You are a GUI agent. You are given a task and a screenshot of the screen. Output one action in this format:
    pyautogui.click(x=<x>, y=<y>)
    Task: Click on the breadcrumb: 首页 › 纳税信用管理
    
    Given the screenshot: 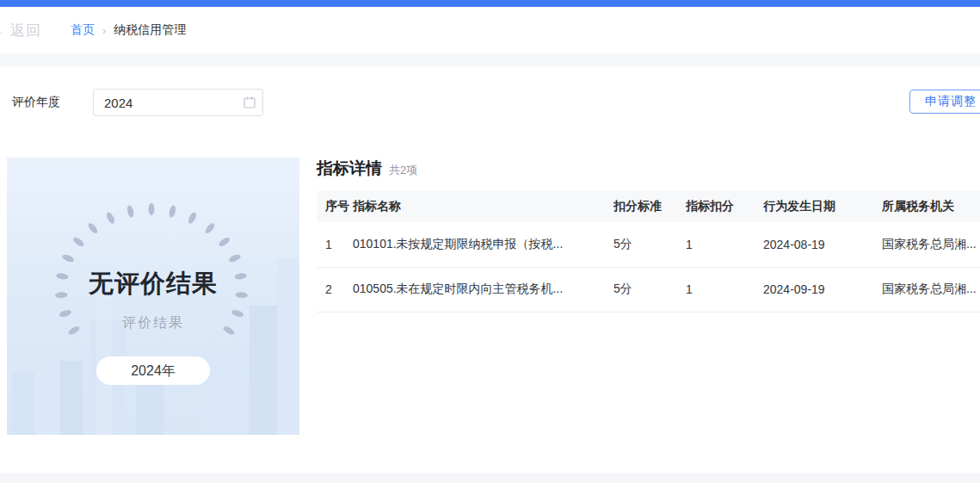 What is the action you would take?
    pyautogui.click(x=128, y=30)
    